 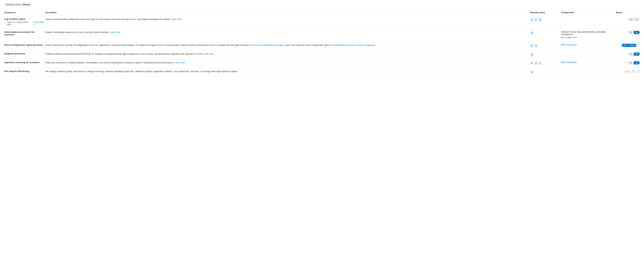 I want to click on breadcrumb-current: Servers, so click(x=26, y=5).